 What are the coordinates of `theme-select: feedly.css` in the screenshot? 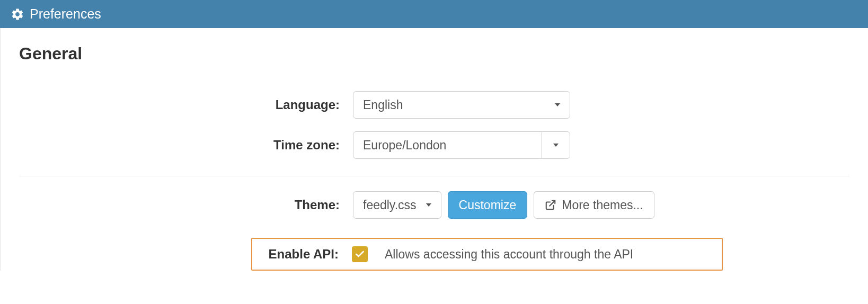 It's located at (397, 205).